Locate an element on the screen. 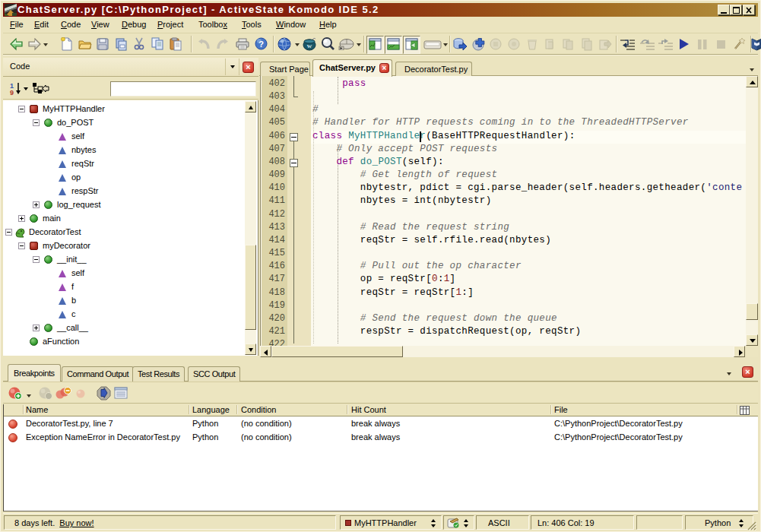  svg-text: w is located at coordinates (310, 46).